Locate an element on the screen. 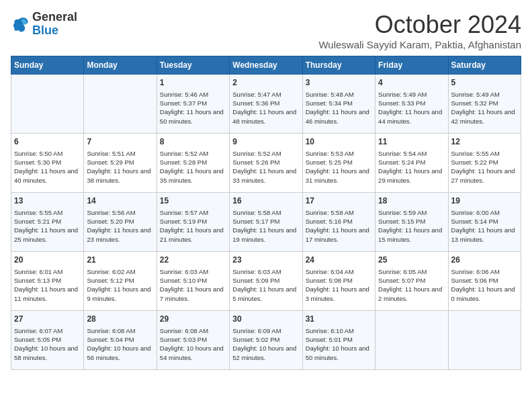 The width and height of the screenshot is (532, 411). calendar-cell: 13Sunrise: 5:55 AM Sunset: 5:21 PM Dayli… is located at coordinates (48, 222).